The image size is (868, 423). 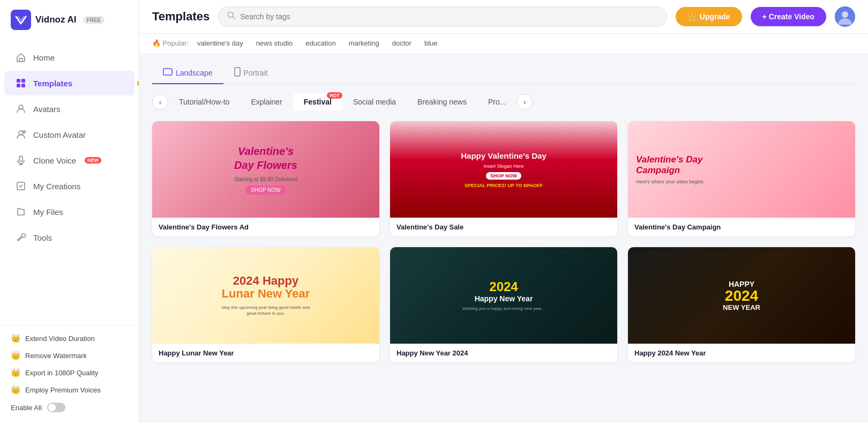 I want to click on category-tab-festival: Festival HOT, so click(x=318, y=102).